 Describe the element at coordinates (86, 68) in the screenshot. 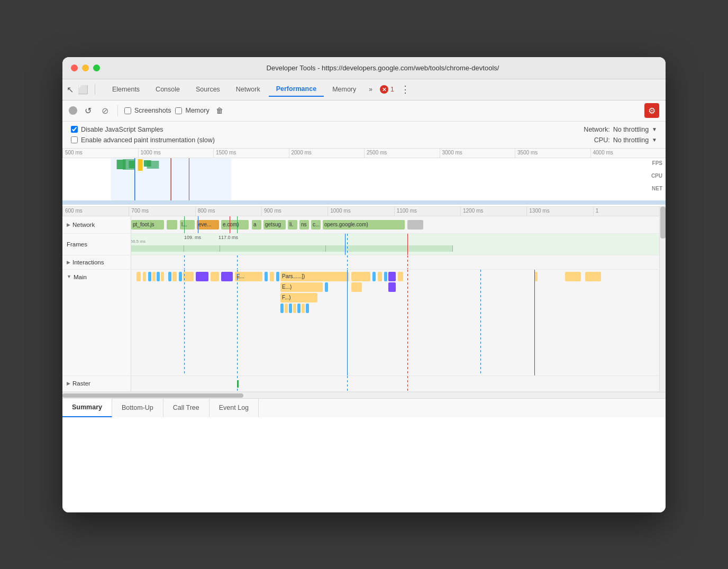

I see `minimize-button` at that location.